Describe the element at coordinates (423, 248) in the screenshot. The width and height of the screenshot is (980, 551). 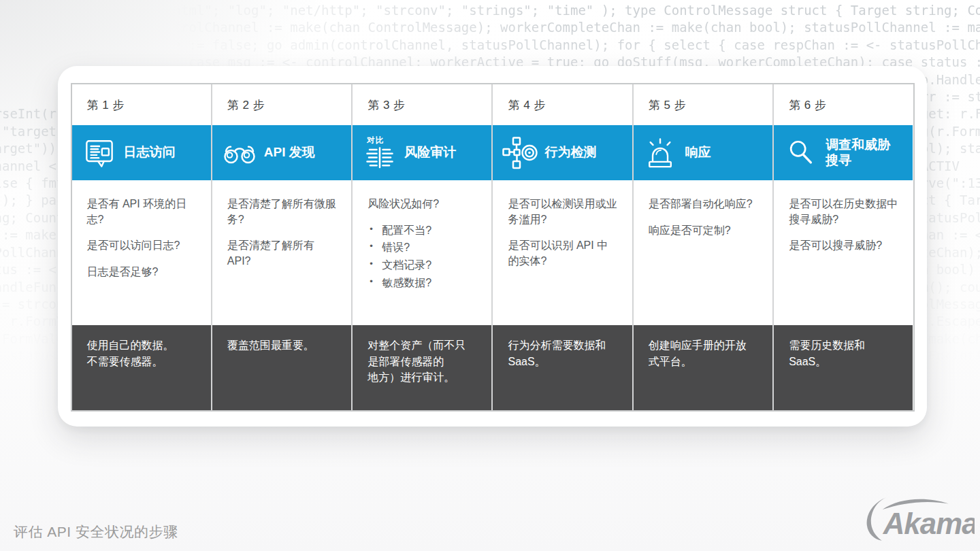
I see `step-column-3: 第 3 步 对比 风险审计 风险状况` at that location.